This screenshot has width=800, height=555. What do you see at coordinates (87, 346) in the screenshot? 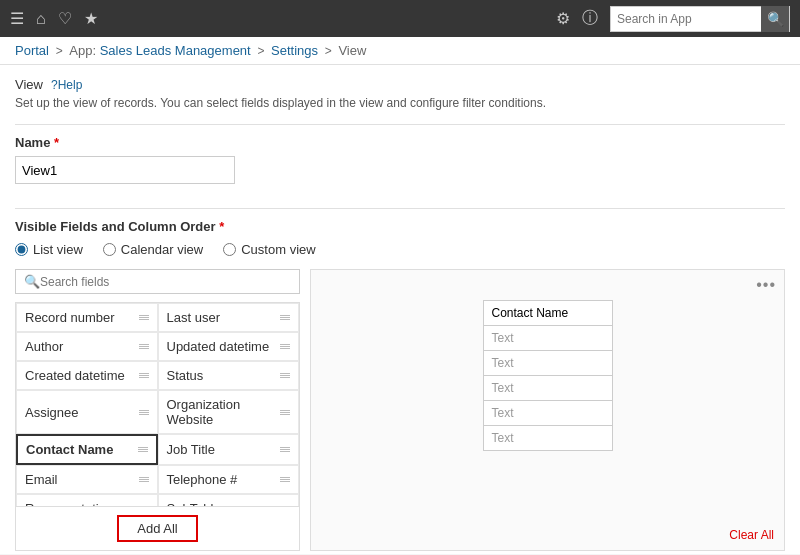
I see `field-author: Author` at bounding box center [87, 346].